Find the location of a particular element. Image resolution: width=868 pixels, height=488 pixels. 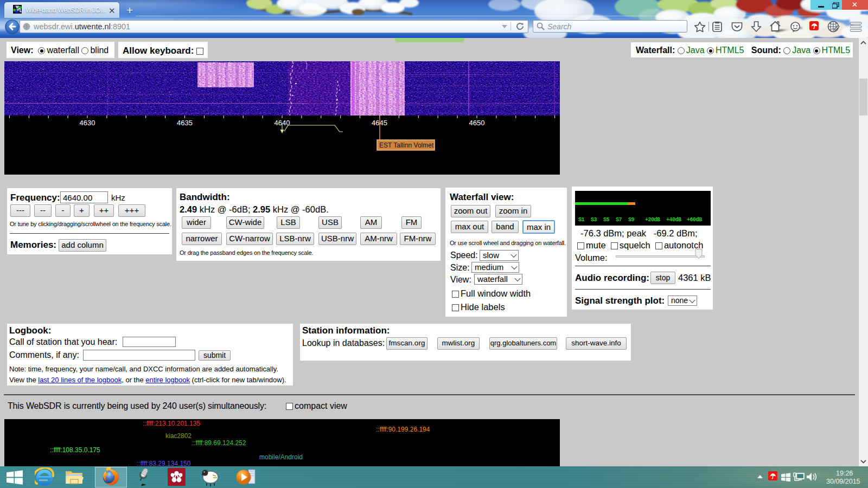

svg-text: 4650 is located at coordinates (477, 123).